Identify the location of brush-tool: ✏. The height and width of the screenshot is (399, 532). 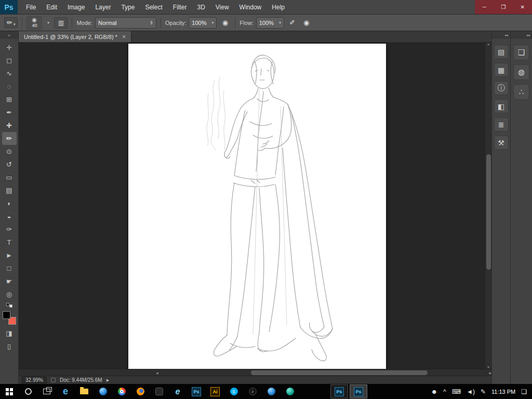
(9, 138).